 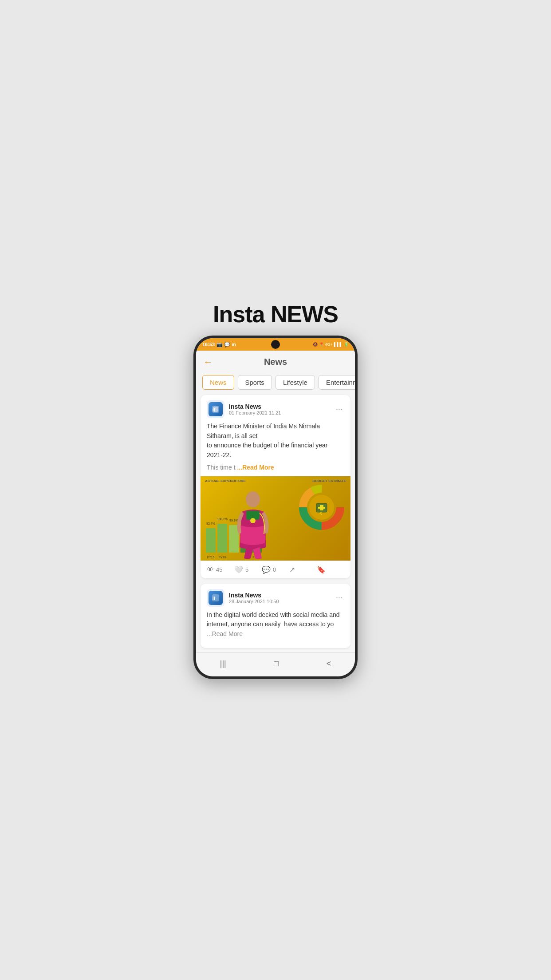 What do you see at coordinates (292, 570) in the screenshot?
I see `share-icon: ↗` at bounding box center [292, 570].